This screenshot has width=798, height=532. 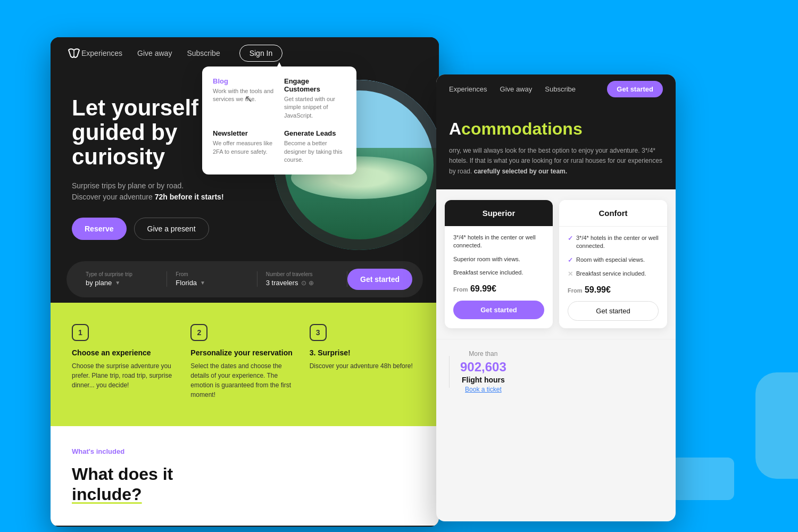 What do you see at coordinates (315, 133) in the screenshot?
I see `popup-item-leads-title: Generate Leads` at bounding box center [315, 133].